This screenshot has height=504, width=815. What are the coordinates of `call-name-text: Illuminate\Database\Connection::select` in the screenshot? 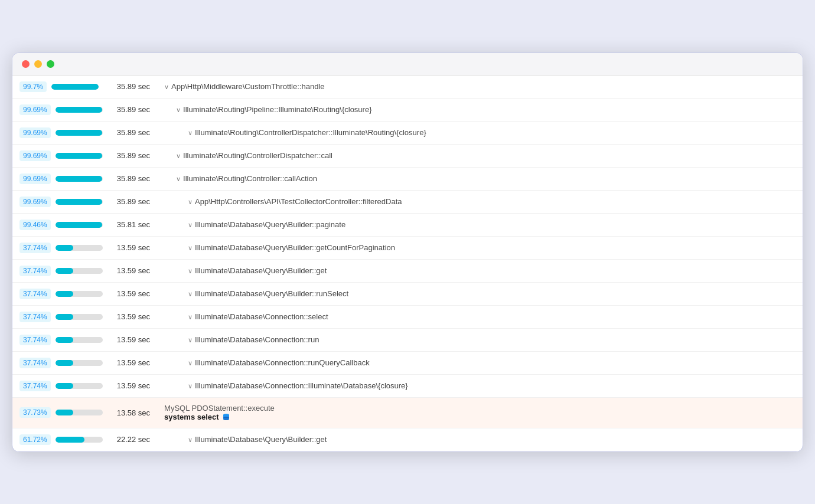 It's located at (261, 316).